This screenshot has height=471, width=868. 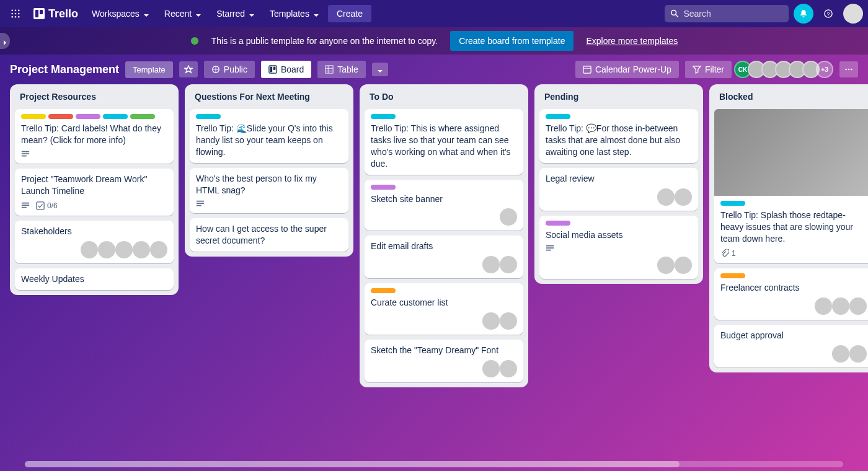 I want to click on card: Weekly Updates, so click(x=94, y=279).